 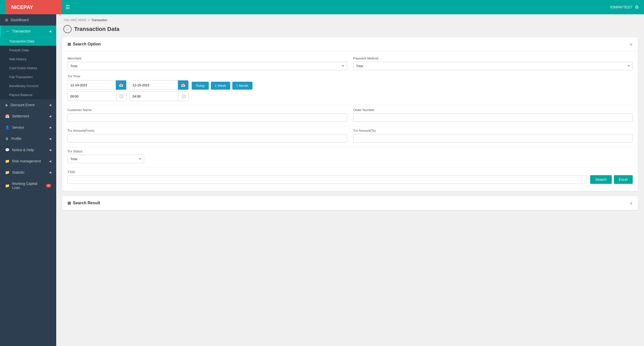 What do you see at coordinates (97, 85) in the screenshot?
I see `date-from-group: 📅` at bounding box center [97, 85].